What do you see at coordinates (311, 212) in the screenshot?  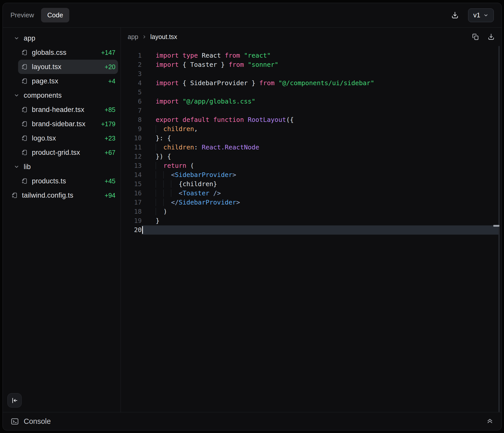 I see `code-line-18: 18 )` at bounding box center [311, 212].